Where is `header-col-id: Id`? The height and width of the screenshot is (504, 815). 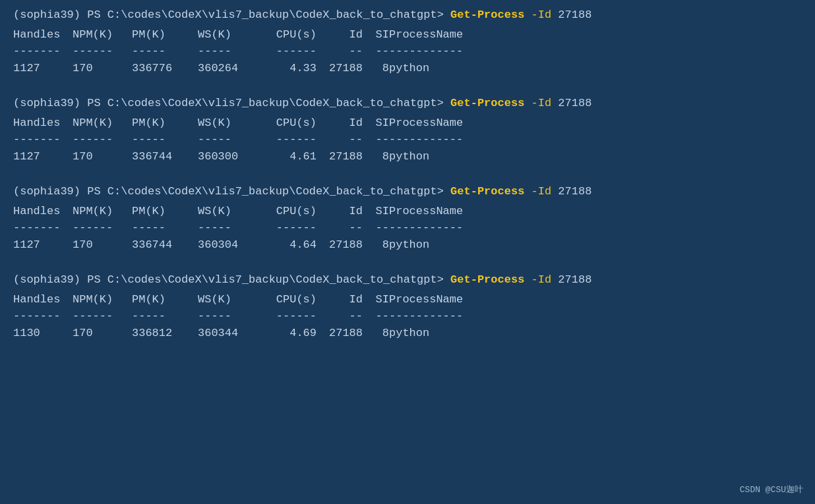
header-col-id: Id is located at coordinates (340, 123).